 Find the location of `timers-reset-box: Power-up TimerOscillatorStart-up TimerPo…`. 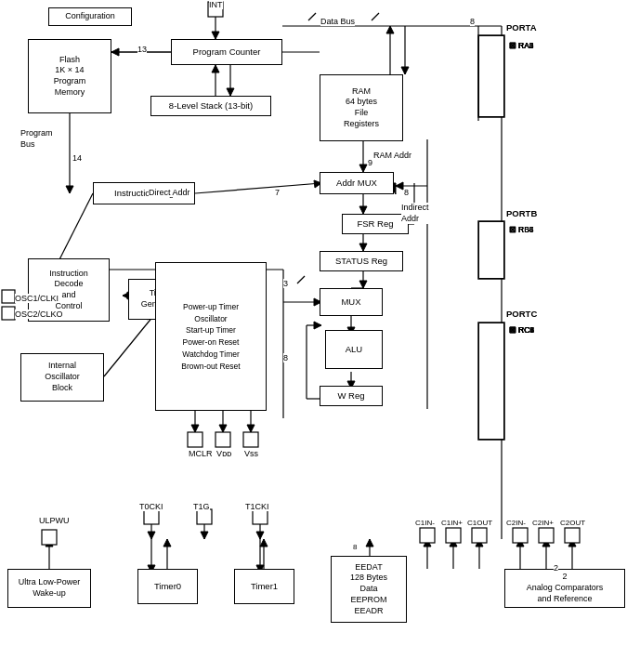

timers-reset-box: Power-up TimerOscillatorStart-up TimerPo… is located at coordinates (211, 336).